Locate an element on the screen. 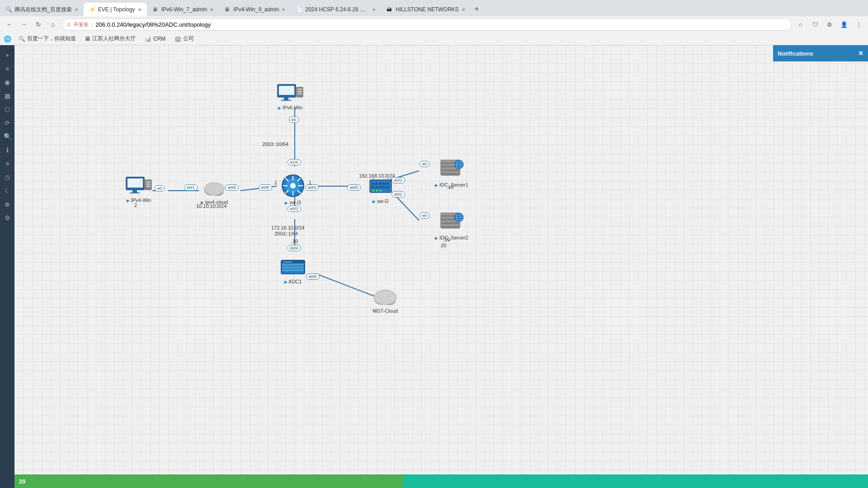 Image resolution: width=868 pixels, height=488 pixels. node-ipv4-cloud: ▶ ipv4-cloud is located at coordinates (214, 192).